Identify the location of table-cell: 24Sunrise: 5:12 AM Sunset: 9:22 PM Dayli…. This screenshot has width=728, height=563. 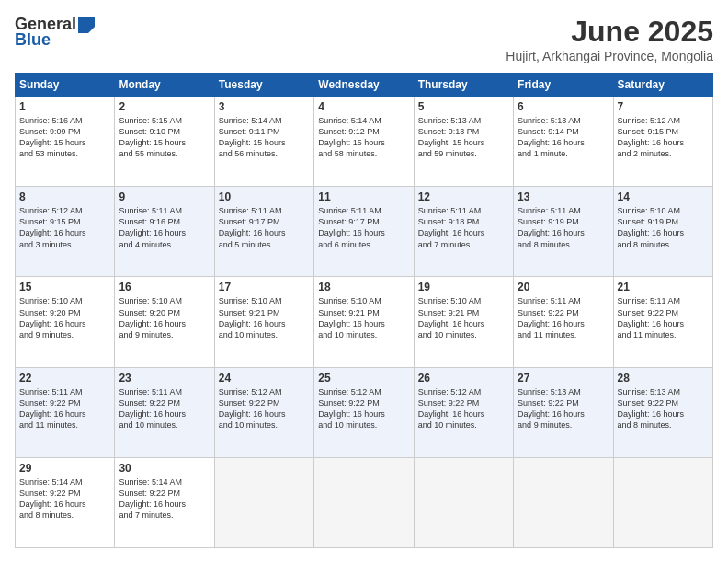
(264, 412).